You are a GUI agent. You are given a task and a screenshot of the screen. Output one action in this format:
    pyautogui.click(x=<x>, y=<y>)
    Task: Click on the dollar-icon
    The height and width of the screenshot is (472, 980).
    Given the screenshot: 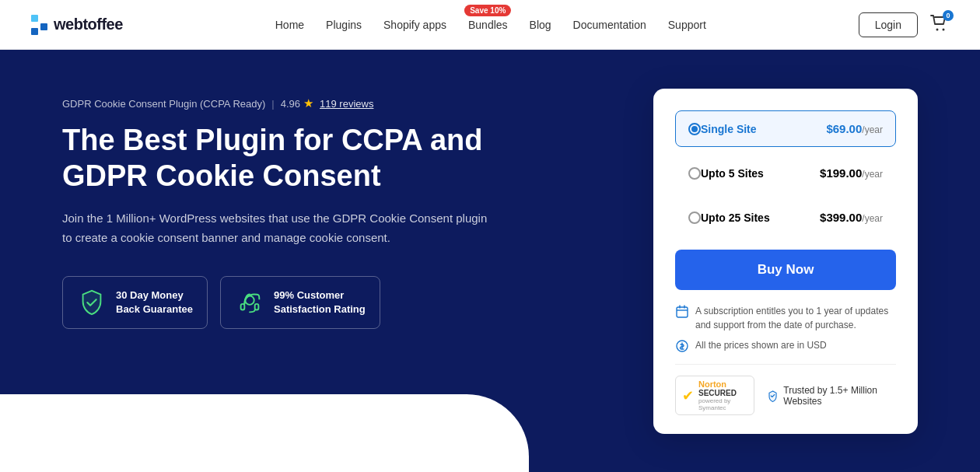 What is the action you would take?
    pyautogui.click(x=682, y=346)
    